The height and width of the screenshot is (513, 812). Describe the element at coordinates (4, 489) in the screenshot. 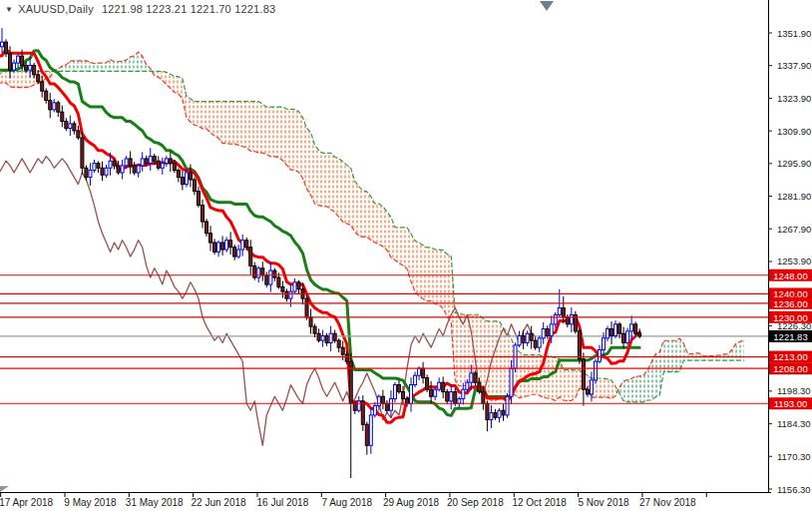

I see `chart-corner-marker-icon` at that location.